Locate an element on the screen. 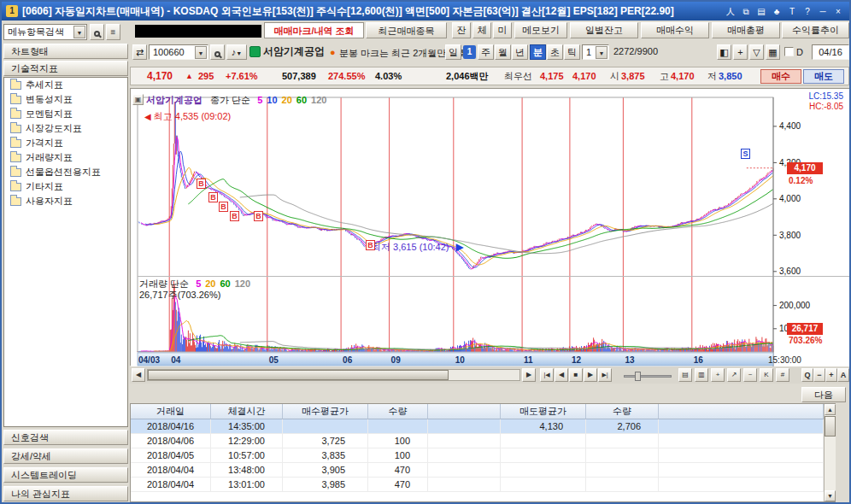  menu-list-button: ≡ is located at coordinates (113, 32).